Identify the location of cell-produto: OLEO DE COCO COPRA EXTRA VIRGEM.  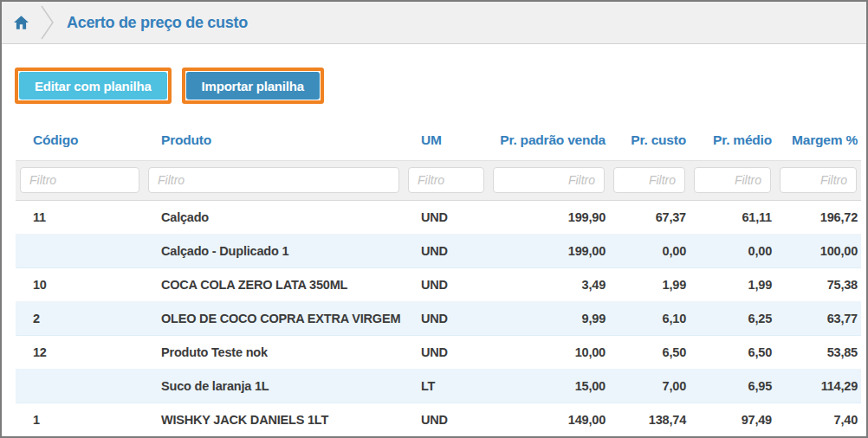
(274, 319).